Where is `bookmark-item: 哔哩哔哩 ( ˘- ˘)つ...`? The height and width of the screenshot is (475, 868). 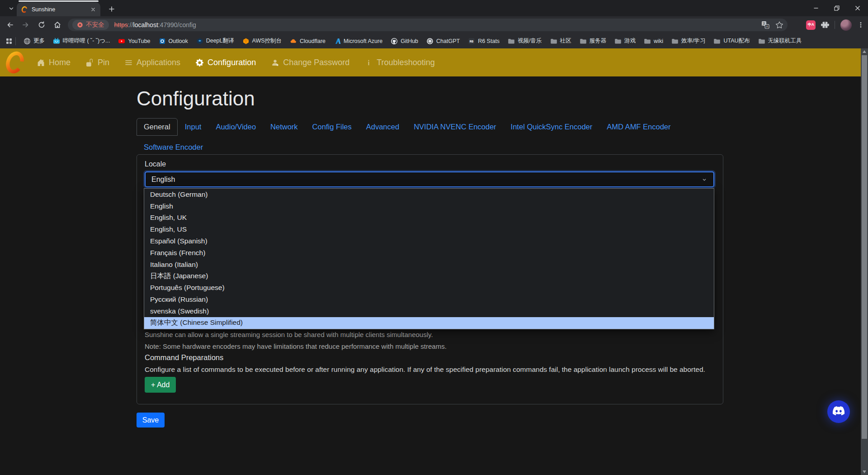 bookmark-item: 哔哩哔哩 ( ˘- ˘)つ... is located at coordinates (81, 41).